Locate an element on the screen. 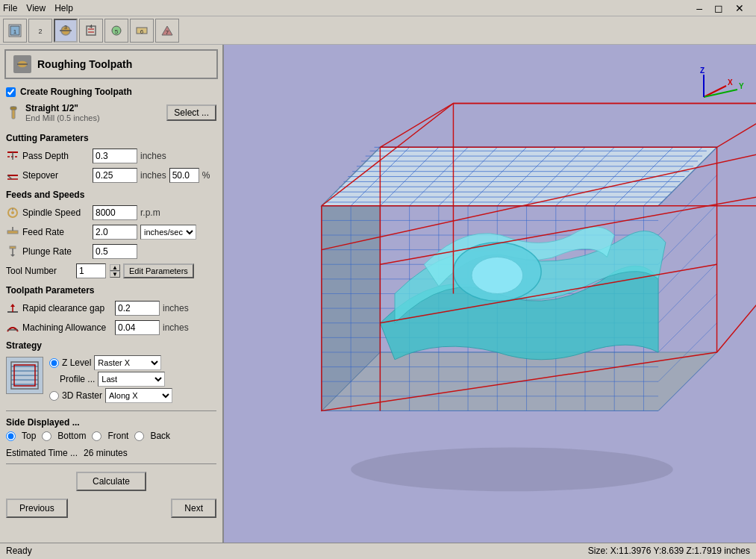  toolbar-btn-5: 5 is located at coordinates (116, 31).